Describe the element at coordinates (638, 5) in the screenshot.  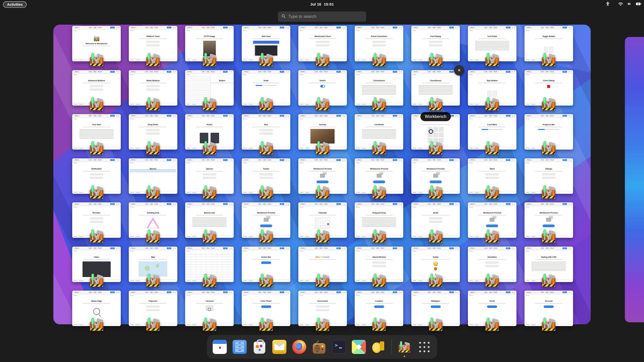
I see `battery-charging-icon` at that location.